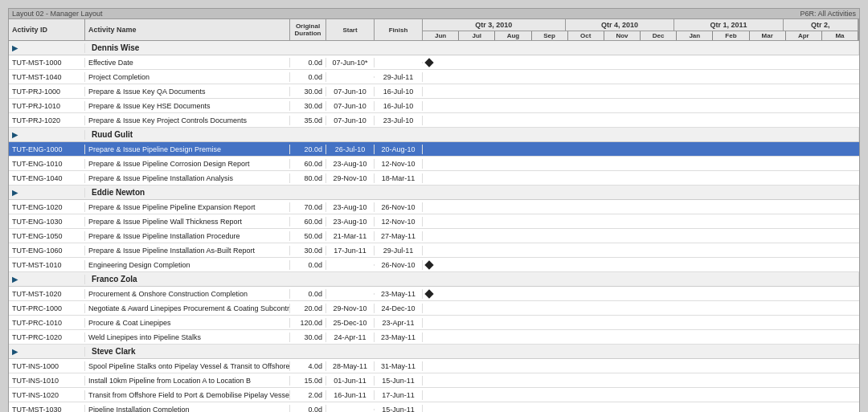 This screenshot has width=868, height=412. What do you see at coordinates (434, 294) in the screenshot?
I see `table-row: TUT-MST-1020 Procurement & Onshore Const…` at bounding box center [434, 294].